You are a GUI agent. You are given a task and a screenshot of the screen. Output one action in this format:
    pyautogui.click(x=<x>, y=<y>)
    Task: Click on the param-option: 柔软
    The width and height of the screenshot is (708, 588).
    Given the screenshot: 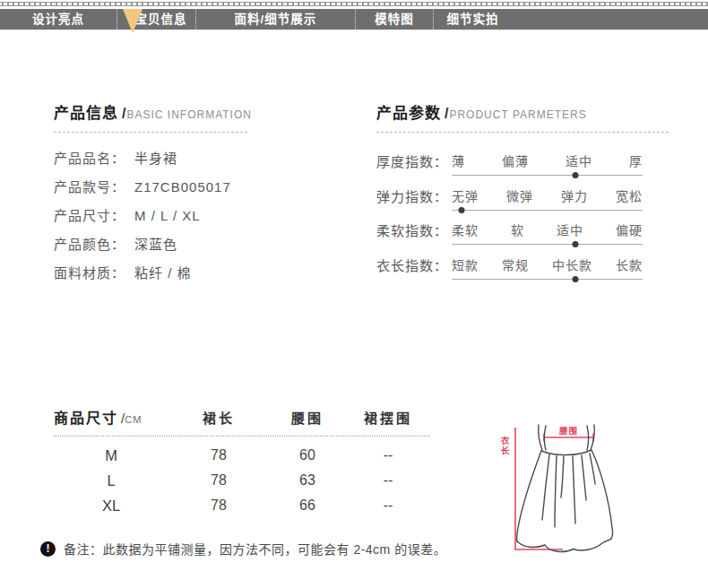 What is the action you would take?
    pyautogui.click(x=465, y=229)
    